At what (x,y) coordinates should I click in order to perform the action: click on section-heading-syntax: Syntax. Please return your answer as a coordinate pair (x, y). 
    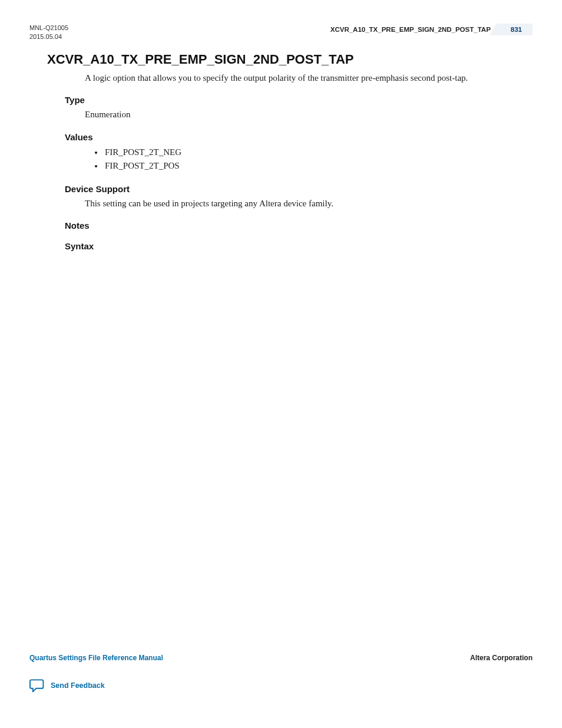
    Looking at the image, I should click on (299, 246).